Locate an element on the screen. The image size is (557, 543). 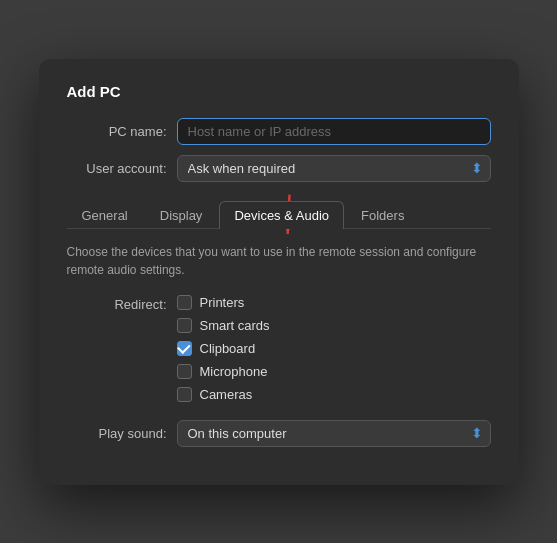
play-sound-row: Play sound: On this computer On remote c… is located at coordinates (279, 434).